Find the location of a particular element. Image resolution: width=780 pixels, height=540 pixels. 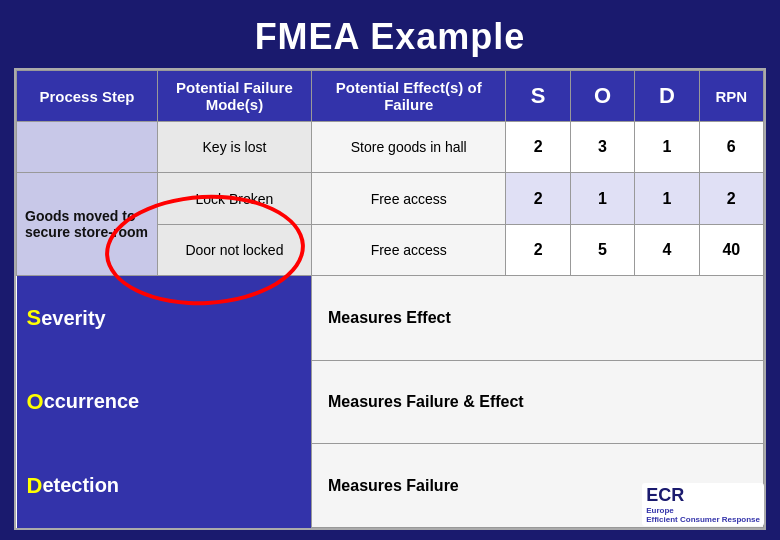

severity-description: Measures Effect is located at coordinates (538, 318).